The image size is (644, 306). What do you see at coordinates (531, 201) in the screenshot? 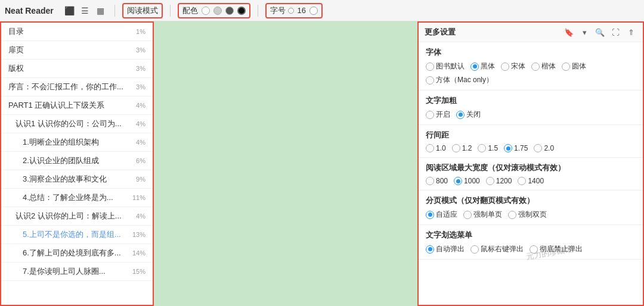
I see `settings-section-title: 分页模式（仅对翻页模式有效）` at bounding box center [531, 201].